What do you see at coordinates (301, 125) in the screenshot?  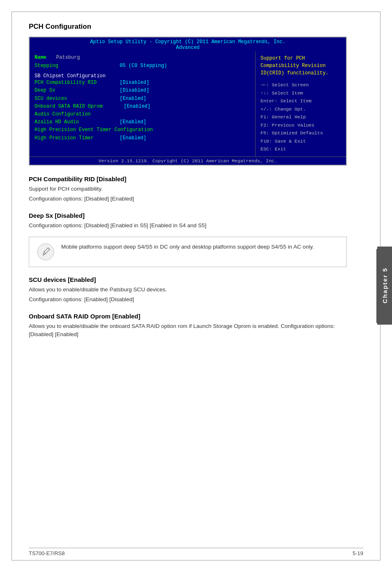 I see `key-f2-prev: F2: Previous Values` at bounding box center [301, 125].